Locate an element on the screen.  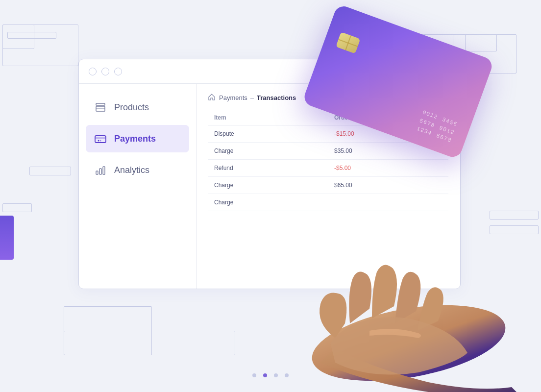
dot-yellow is located at coordinates (105, 72).